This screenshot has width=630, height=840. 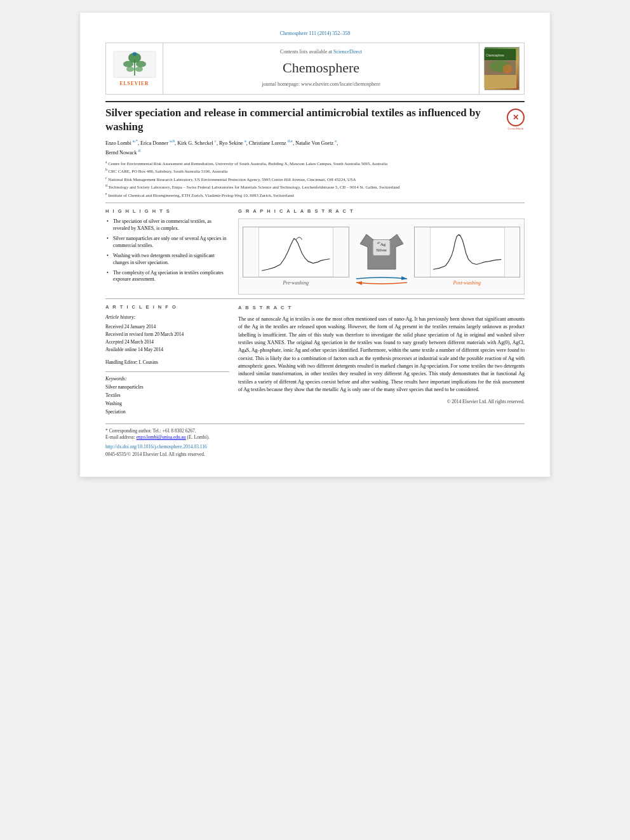 I want to click on highlights-and-abstract-row: H I G H L I G H T S The speciation of si…, so click(x=315, y=251).